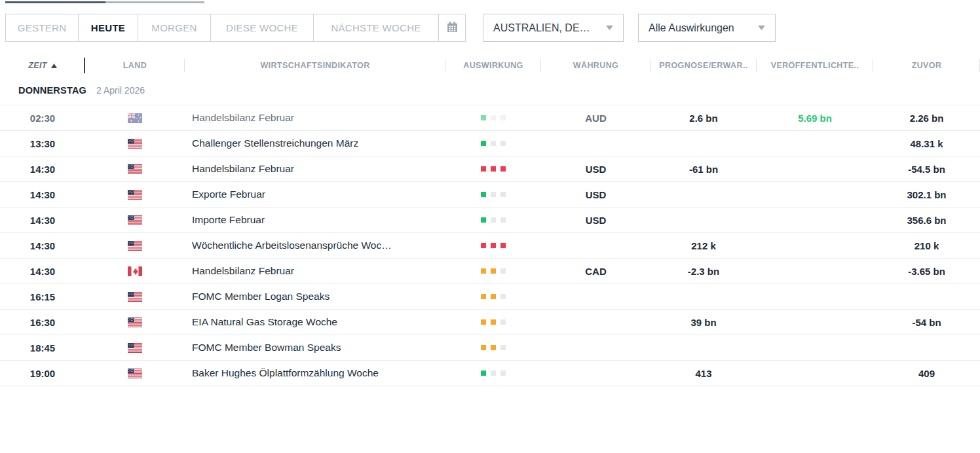 This screenshot has height=453, width=980. What do you see at coordinates (55, 3) in the screenshot?
I see `top-strip-dark-segment` at bounding box center [55, 3].